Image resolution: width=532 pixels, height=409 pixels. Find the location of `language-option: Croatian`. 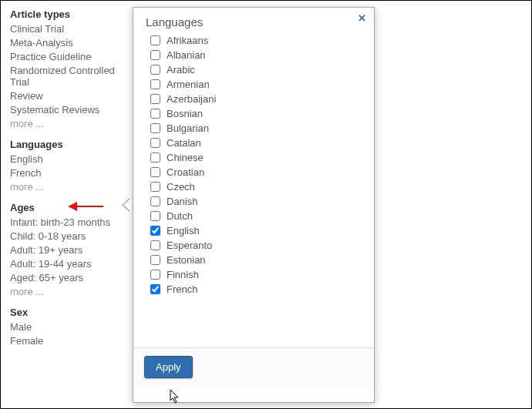

language-option: Croatian is located at coordinates (254, 173).